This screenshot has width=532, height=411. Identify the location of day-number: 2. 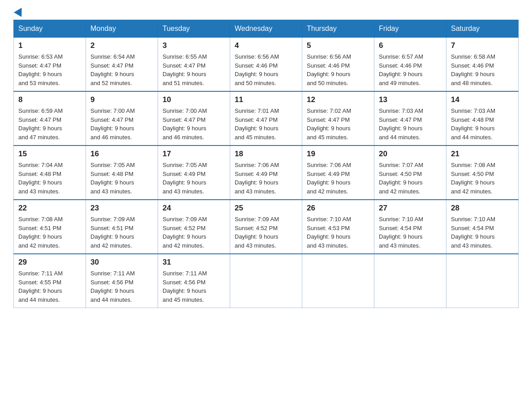
(122, 46).